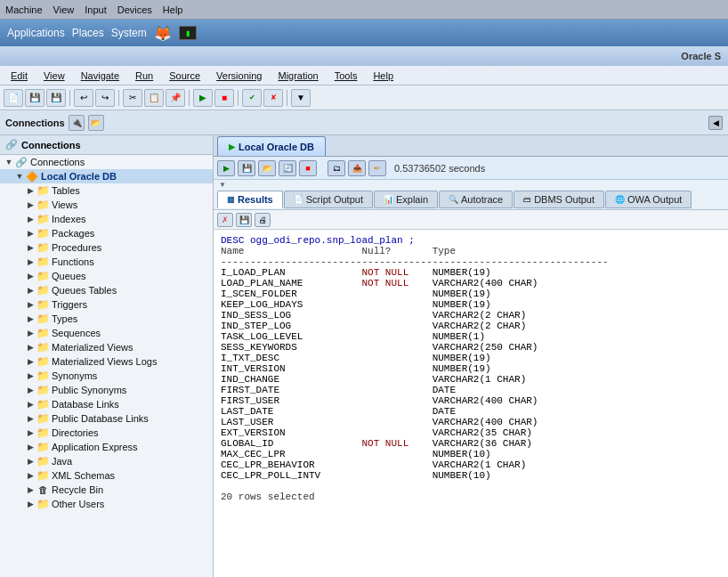 The height and width of the screenshot is (577, 728). What do you see at coordinates (267, 168) in the screenshot?
I see `open-btn: 📂` at bounding box center [267, 168].